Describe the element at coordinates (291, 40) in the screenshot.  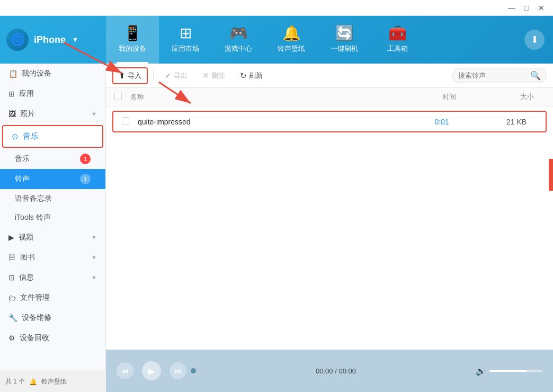
I see `nav-ringtone: 🔔 铃声壁纸` at that location.